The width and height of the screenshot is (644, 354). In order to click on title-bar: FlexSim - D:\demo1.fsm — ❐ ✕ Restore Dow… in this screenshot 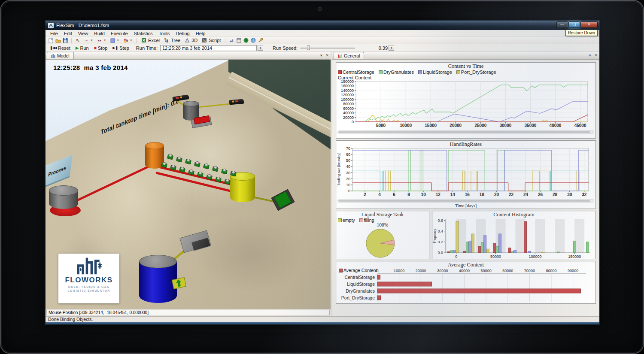, I will do `click(322, 25)`.